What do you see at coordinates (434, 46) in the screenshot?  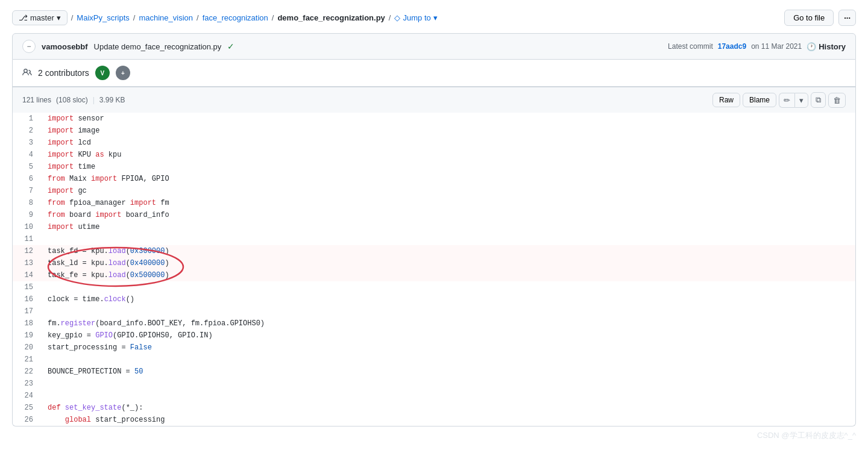 I see `commit-bar: − vamoosebbf Update demo_face_recognizat…` at bounding box center [434, 46].